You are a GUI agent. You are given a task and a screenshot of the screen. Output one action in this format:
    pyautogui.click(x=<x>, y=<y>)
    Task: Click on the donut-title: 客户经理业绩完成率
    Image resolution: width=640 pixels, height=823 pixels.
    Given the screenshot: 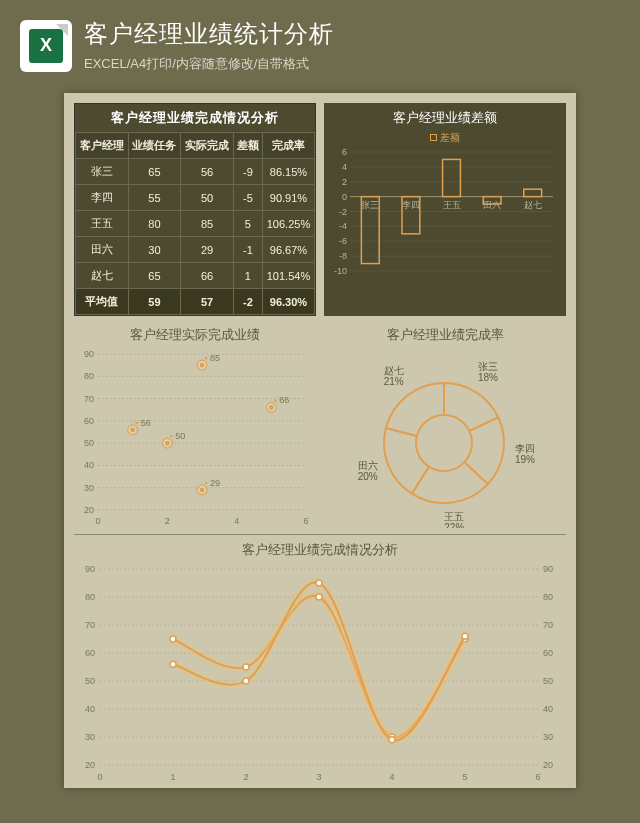 What is the action you would take?
    pyautogui.click(x=445, y=335)
    